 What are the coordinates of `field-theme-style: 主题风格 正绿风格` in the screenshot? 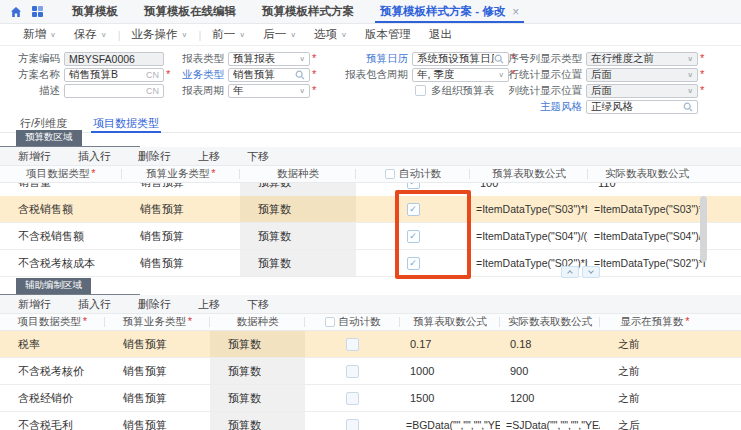 It's located at (601, 106).